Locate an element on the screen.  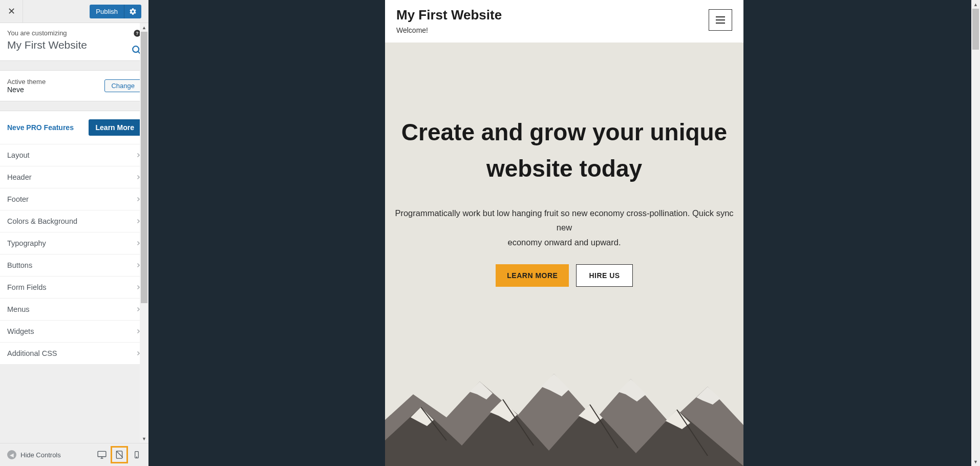
sidebar-item-widgets: Widgets is located at coordinates (74, 332).